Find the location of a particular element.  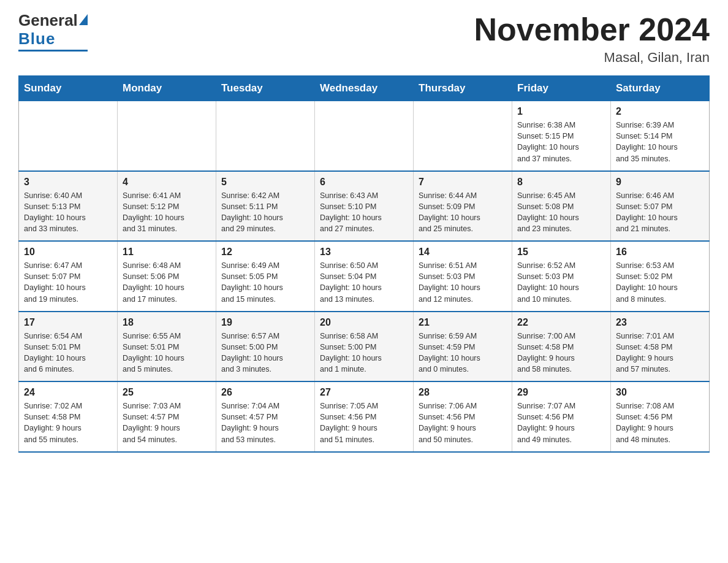

calendar-cell: 17Sunrise: 6:54 AM Sunset: 5:01 PM Dayli… is located at coordinates (69, 347).